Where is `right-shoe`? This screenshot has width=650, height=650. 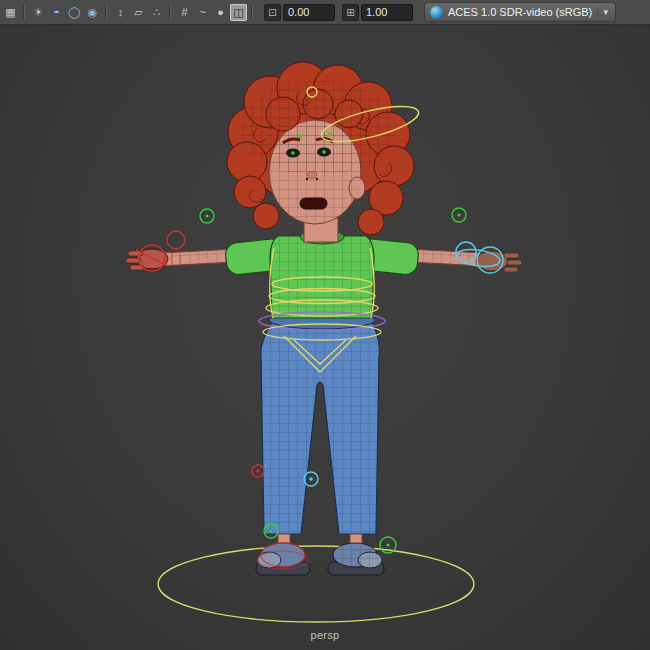
right-shoe is located at coordinates (356, 554).